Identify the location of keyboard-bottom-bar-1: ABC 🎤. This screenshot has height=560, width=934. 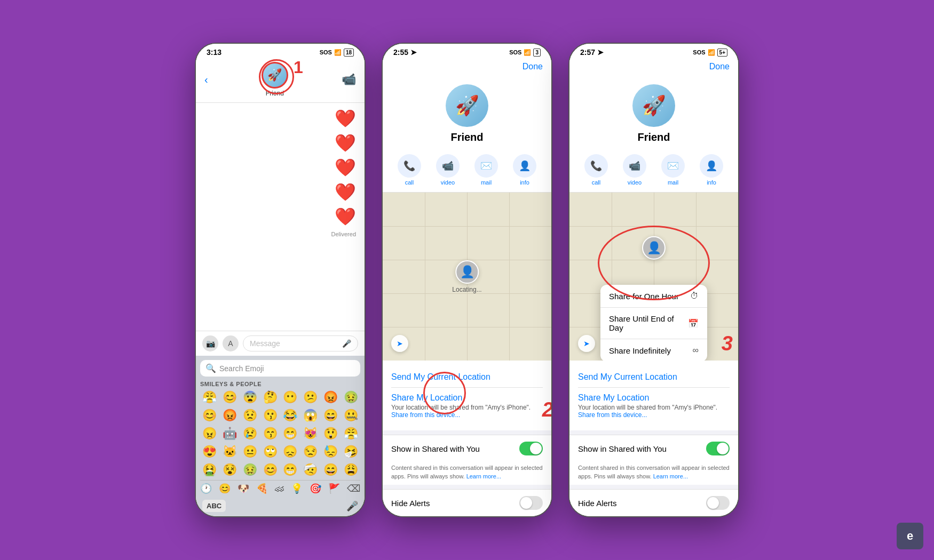
(280, 505).